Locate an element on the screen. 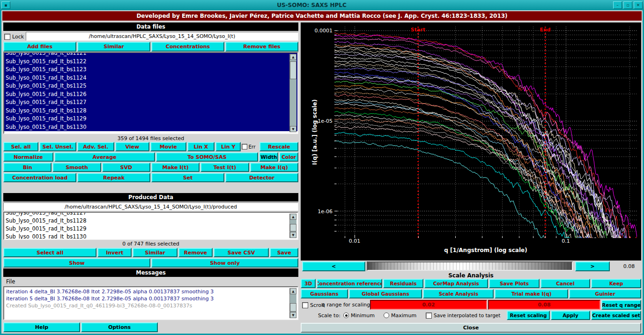 This screenshot has height=335, width=644. file-list-item: Sub_lyso_0015_rad_It_bs1124 is located at coordinates (151, 78).